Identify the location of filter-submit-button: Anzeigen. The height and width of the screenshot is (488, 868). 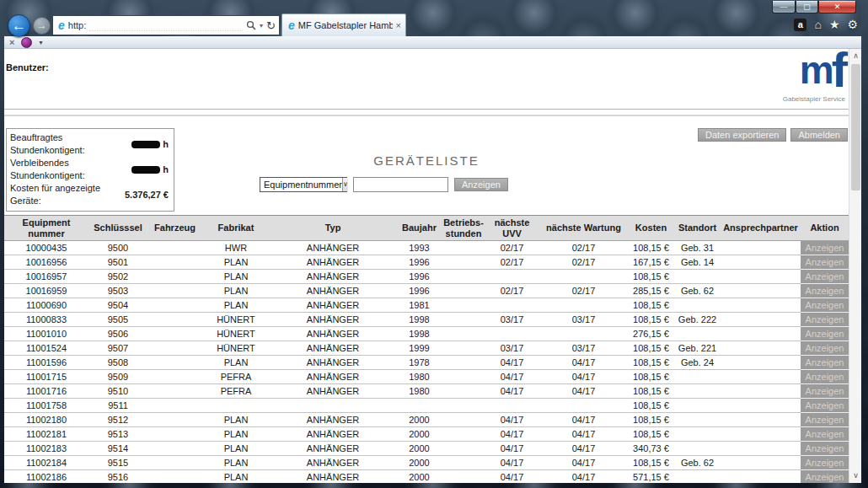
(481, 185).